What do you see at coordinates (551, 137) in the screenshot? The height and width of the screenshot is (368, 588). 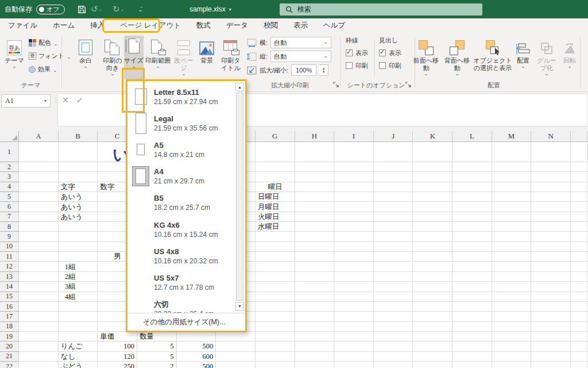 I see `column-header-N: N` at bounding box center [551, 137].